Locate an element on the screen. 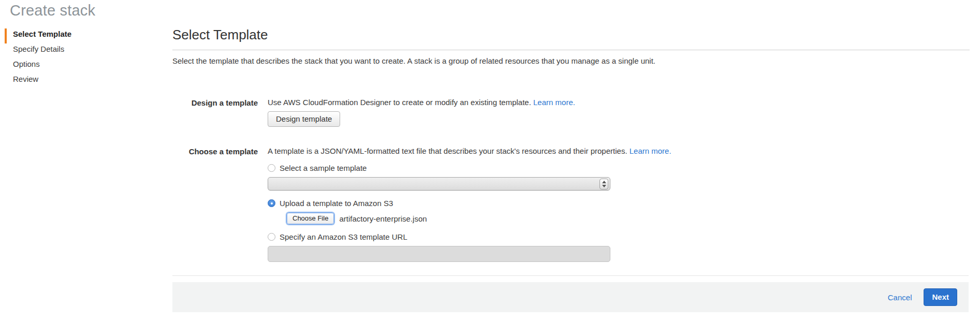 The image size is (980, 336). sidebar-step-review: Review is located at coordinates (78, 81).